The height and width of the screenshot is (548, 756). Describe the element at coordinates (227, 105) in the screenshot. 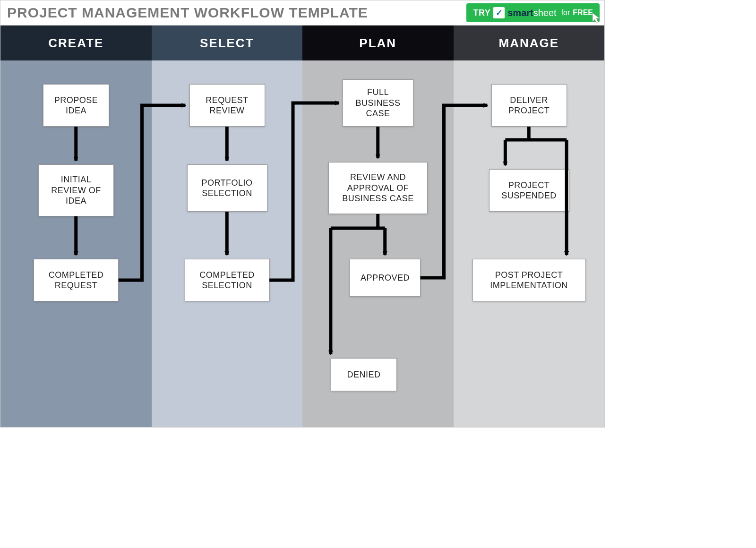

I see `box-request-review: REQUEST REVIEW` at that location.